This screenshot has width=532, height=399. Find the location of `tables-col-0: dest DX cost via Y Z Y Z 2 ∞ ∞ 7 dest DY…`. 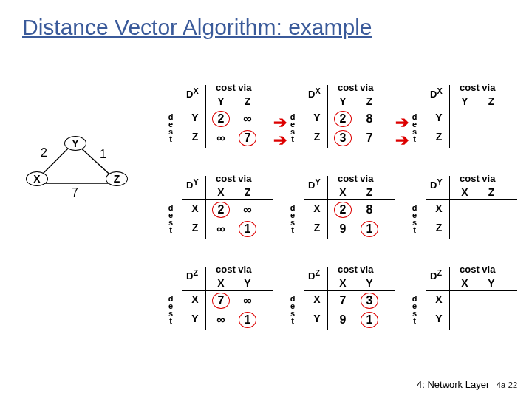

tables-col-0: dest DX cost via Y Z Y Z 2 ∞ ∞ 7 dest DY… is located at coordinates (222, 222).